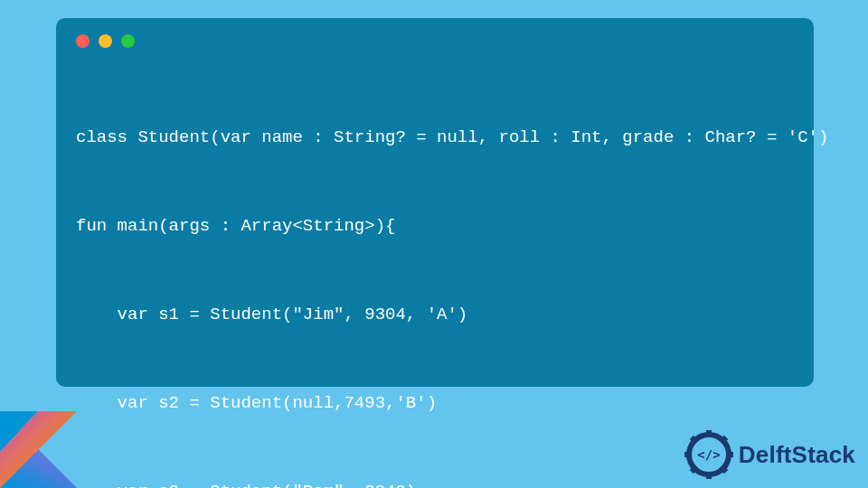 The image size is (868, 488). Describe the element at coordinates (83, 42) in the screenshot. I see `close-dot-icon` at that location.